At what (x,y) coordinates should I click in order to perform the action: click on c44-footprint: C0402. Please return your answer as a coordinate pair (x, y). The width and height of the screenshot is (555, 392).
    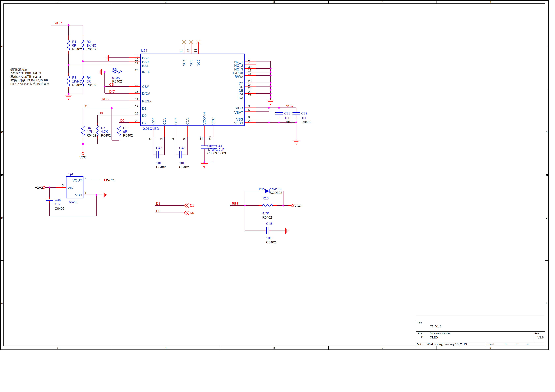
    Looking at the image, I should click on (59, 209).